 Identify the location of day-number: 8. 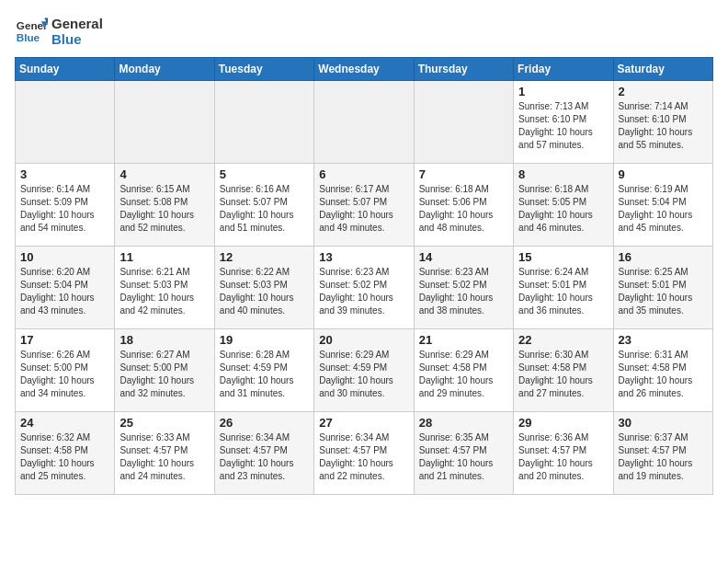
(563, 175).